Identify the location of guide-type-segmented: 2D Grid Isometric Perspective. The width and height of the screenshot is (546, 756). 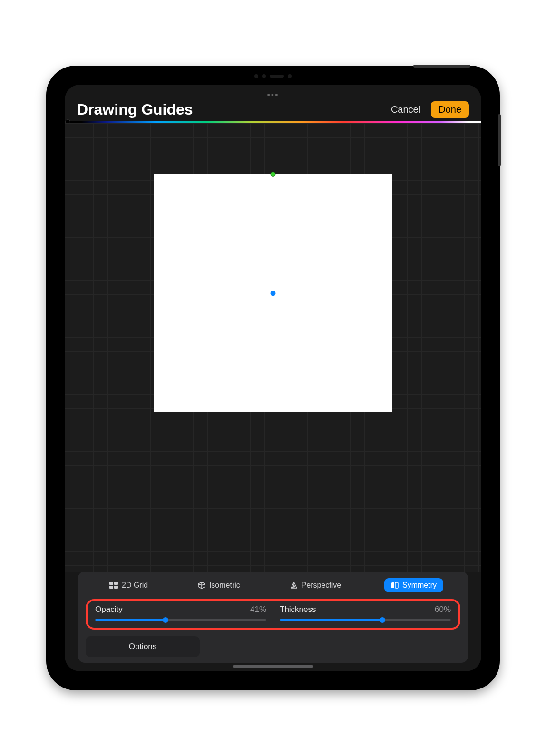
(273, 585).